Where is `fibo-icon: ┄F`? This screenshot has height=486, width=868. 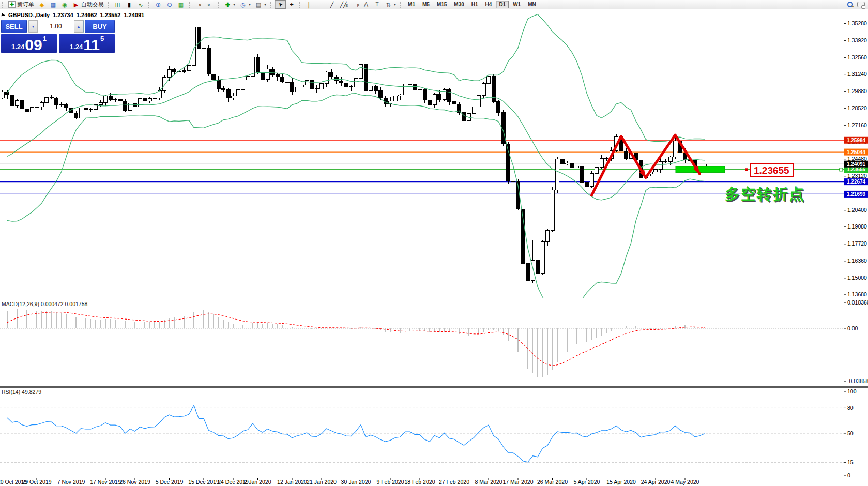 fibo-icon: ┄F is located at coordinates (355, 5).